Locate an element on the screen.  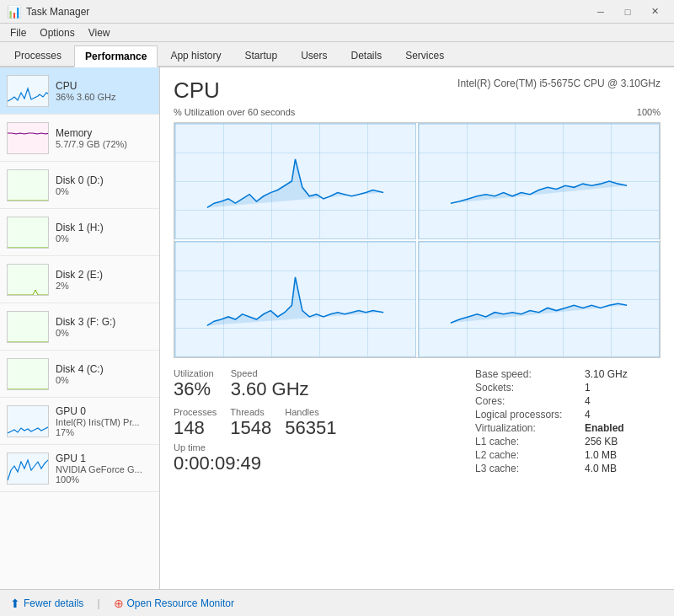
handles-label: Handles is located at coordinates (310, 412).